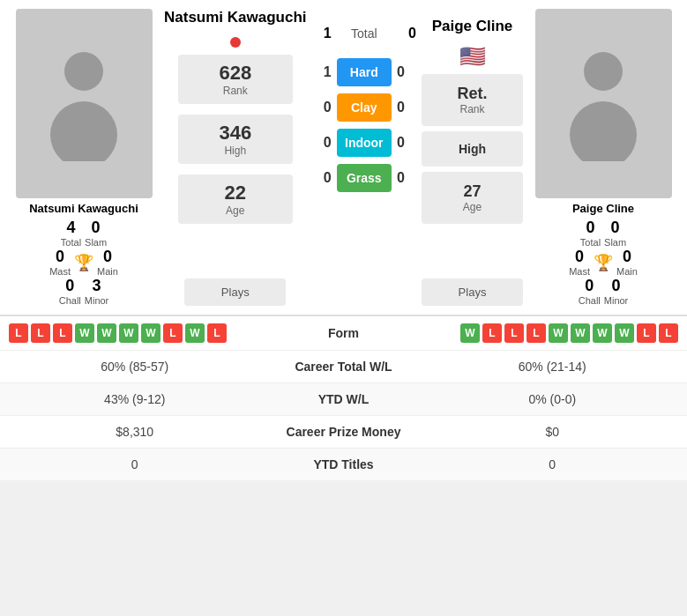 Image resolution: width=687 pixels, height=616 pixels. I want to click on left-plays-box: Plays, so click(235, 293).